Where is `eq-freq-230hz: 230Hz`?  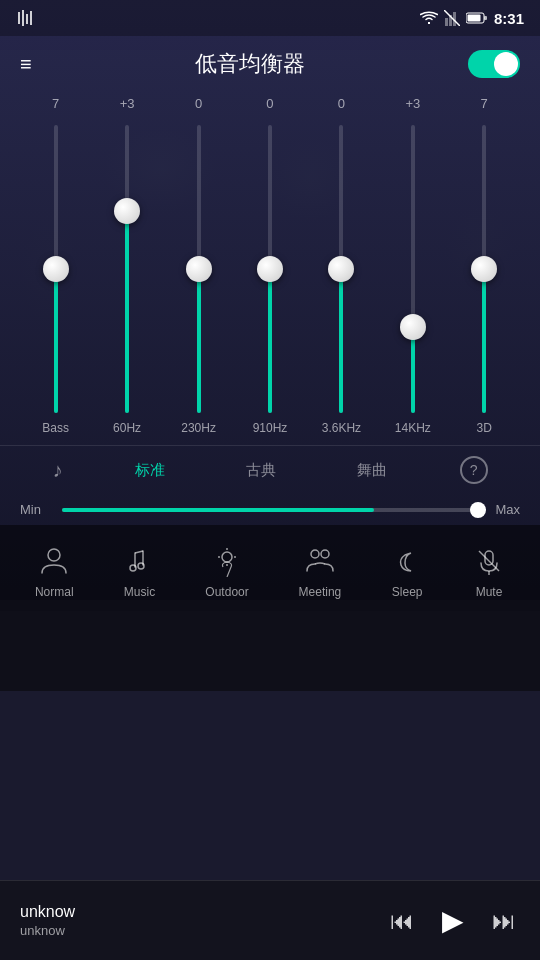 eq-freq-230hz: 230Hz is located at coordinates (198, 428).